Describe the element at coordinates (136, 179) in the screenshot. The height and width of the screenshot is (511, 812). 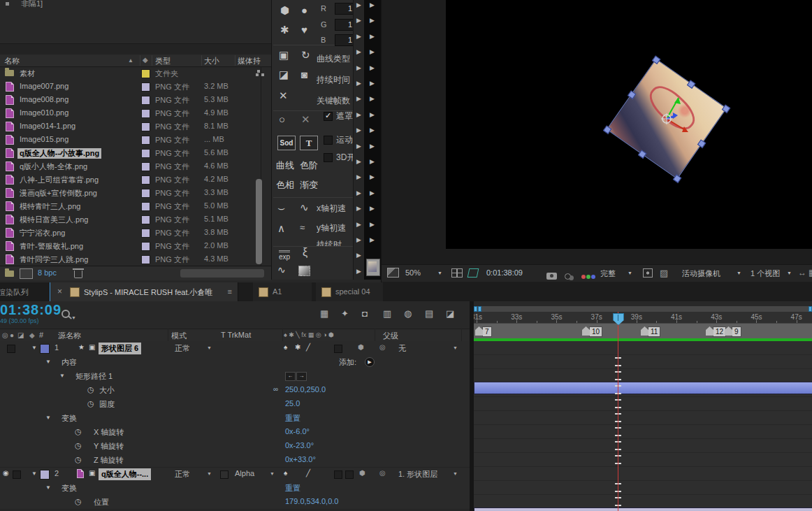
I see `project-item-row: 八神-上司组背靠背.pngPNG 文件4.2 MB` at that location.